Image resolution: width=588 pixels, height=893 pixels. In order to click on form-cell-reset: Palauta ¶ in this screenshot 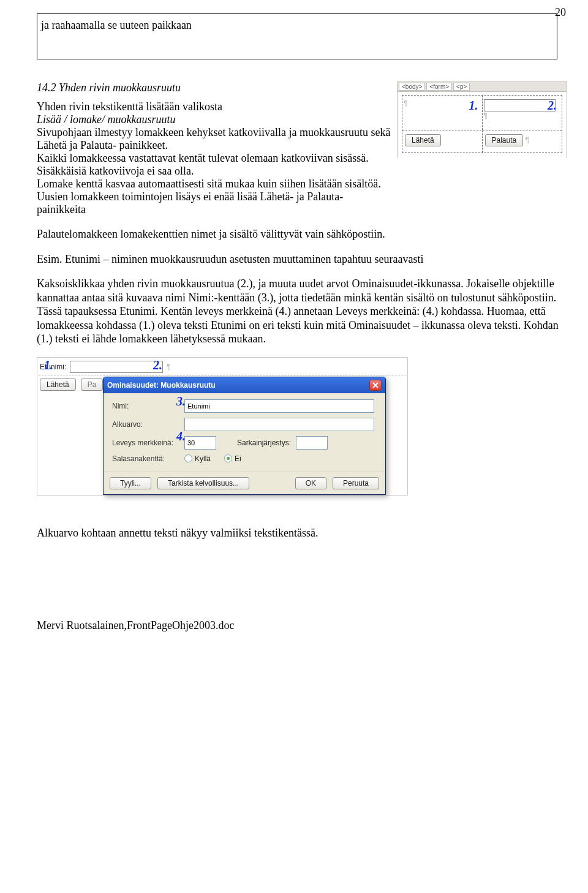, I will do `click(522, 141)`.